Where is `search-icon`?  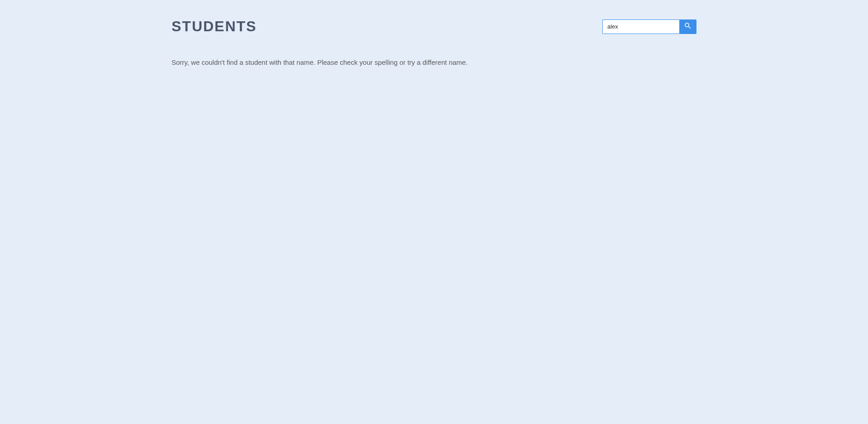
search-icon is located at coordinates (688, 26).